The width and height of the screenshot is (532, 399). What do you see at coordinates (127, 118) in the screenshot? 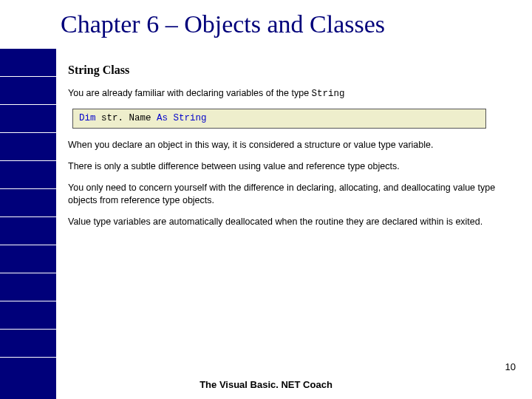
I see `code-variable: str. Name` at bounding box center [127, 118].